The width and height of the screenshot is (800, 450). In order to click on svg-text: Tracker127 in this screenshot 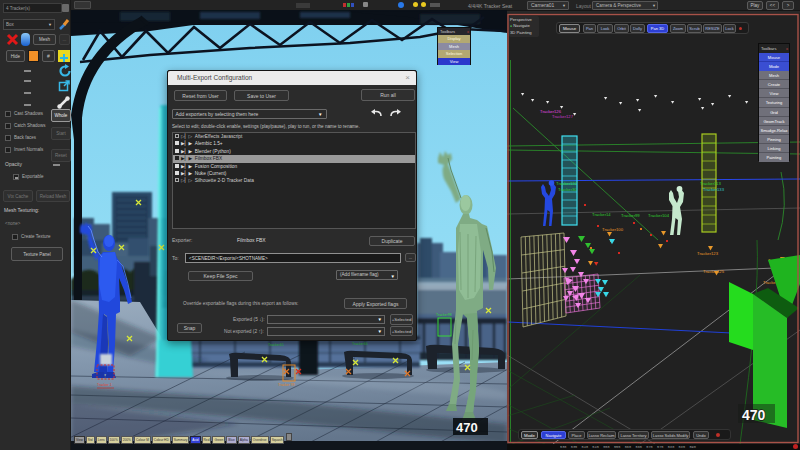, I will do `click(563, 116)`.